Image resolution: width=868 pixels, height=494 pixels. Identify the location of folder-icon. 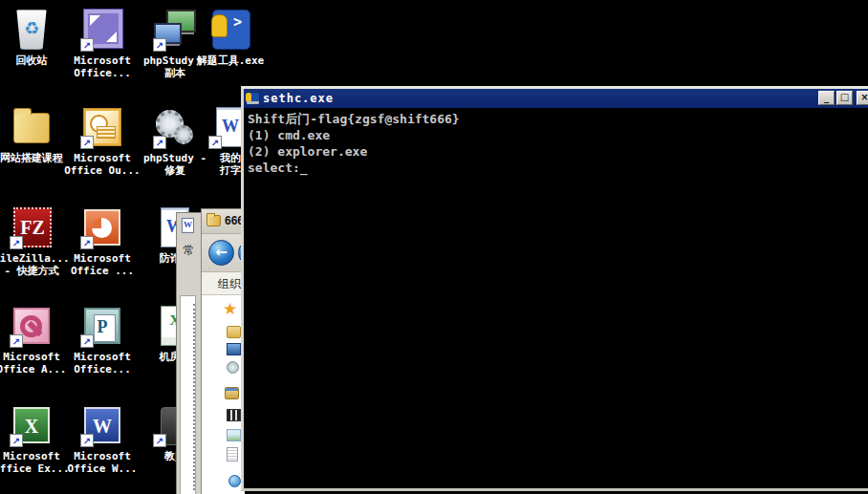
(214, 221).